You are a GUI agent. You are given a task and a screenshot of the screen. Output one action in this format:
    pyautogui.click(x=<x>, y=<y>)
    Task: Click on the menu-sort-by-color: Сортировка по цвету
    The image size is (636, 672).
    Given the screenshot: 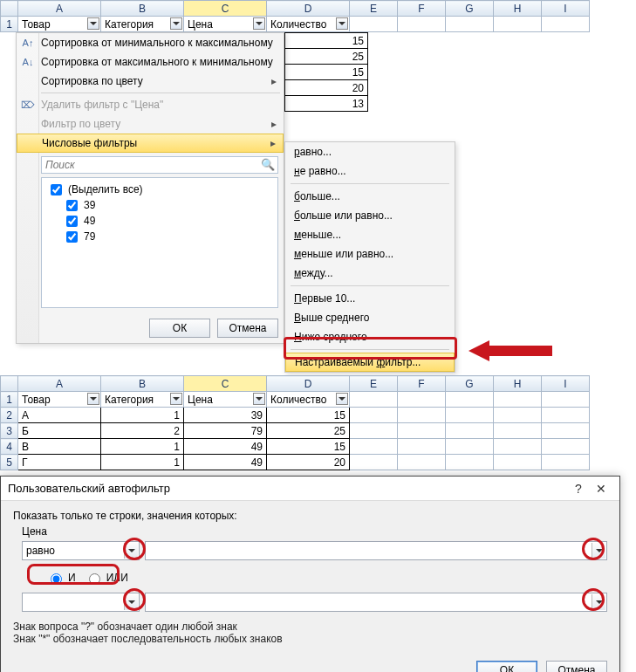 What is the action you would take?
    pyautogui.click(x=150, y=81)
    